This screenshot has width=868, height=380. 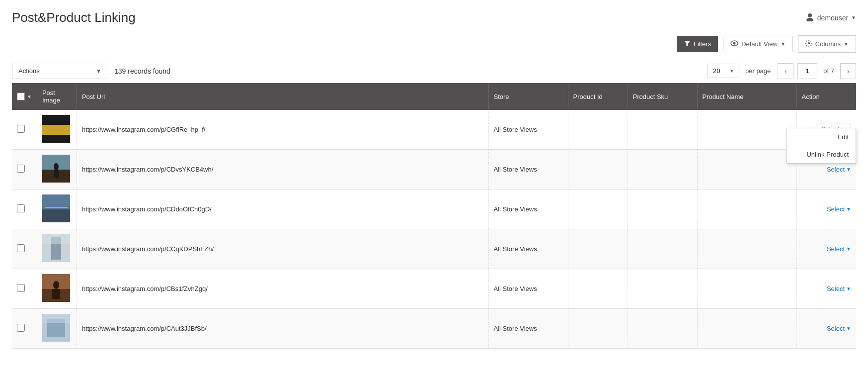 I want to click on post-url-link-6: https://www.instagram.com/p/CAut3JJBfSb/, so click(x=144, y=328).